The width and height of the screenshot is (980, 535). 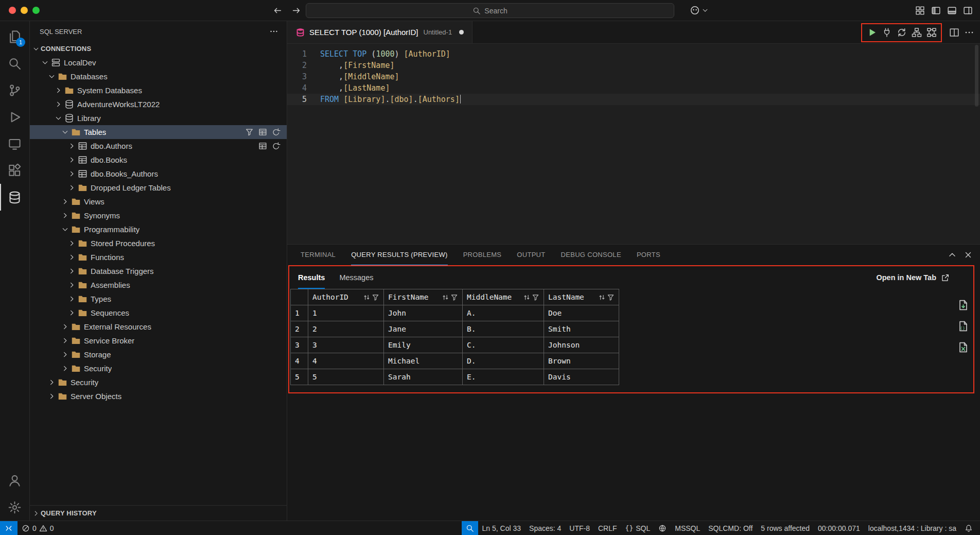 I want to click on tree-item-synonyms: Synonyms, so click(x=159, y=215).